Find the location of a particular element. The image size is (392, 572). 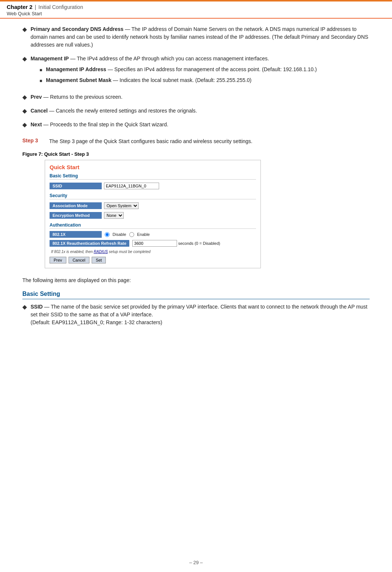

qs-reauth-value: seconds (0 = Disabled) is located at coordinates (176, 243).